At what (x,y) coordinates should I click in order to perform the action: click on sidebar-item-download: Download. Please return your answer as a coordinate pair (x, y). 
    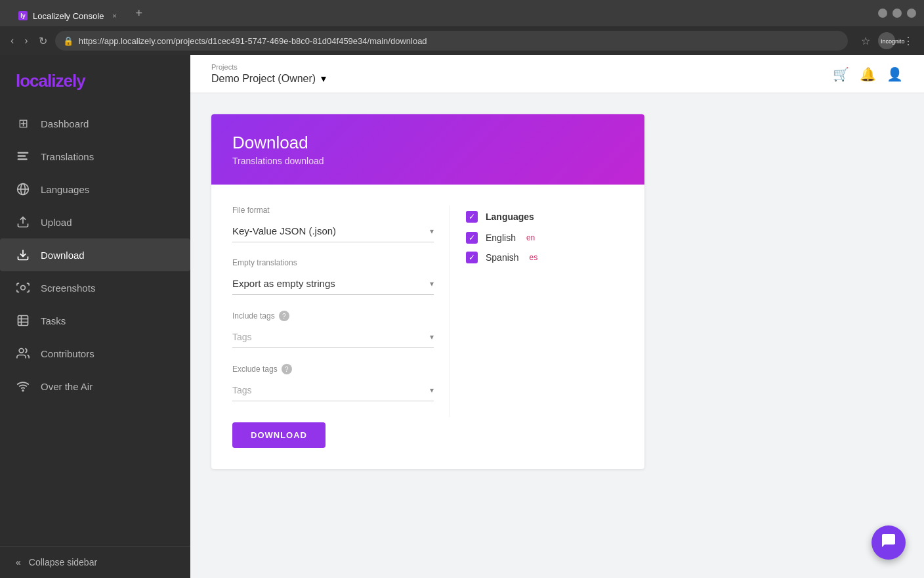
    Looking at the image, I should click on (95, 255).